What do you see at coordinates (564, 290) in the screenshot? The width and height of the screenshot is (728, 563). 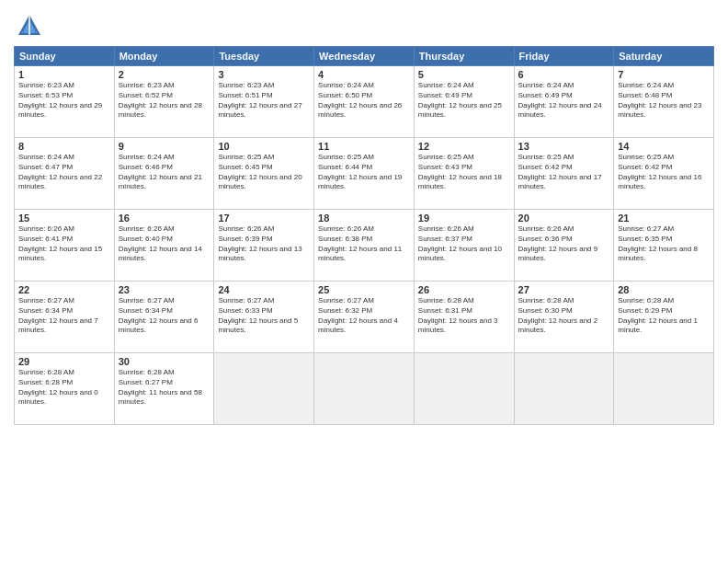 I see `day-number: 27` at bounding box center [564, 290].